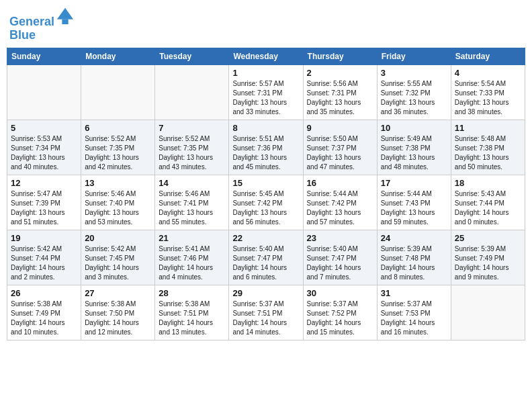 The height and width of the screenshot is (411, 532). I want to click on day-detail: Sunrise: 5:41 AM Sunset: 7:46 PM Dayligh…, so click(192, 263).